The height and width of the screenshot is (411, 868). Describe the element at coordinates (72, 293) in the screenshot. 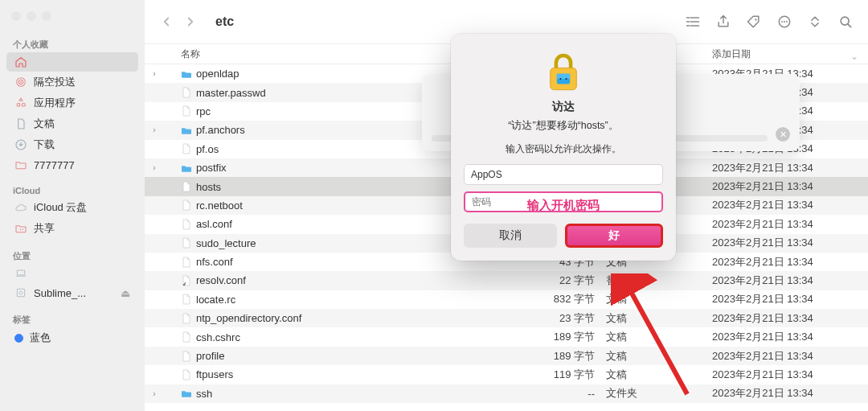

I see `sidebar-item-loc-1: Sublime_...⏏` at that location.